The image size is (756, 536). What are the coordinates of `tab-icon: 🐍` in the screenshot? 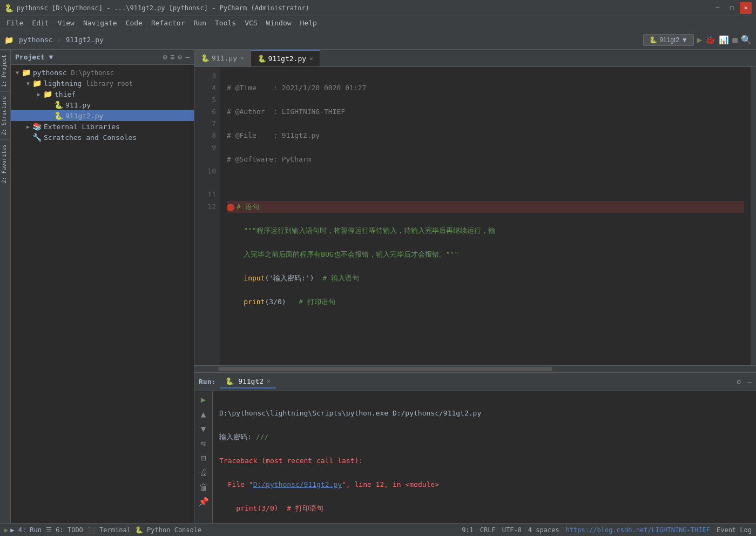 It's located at (205, 58).